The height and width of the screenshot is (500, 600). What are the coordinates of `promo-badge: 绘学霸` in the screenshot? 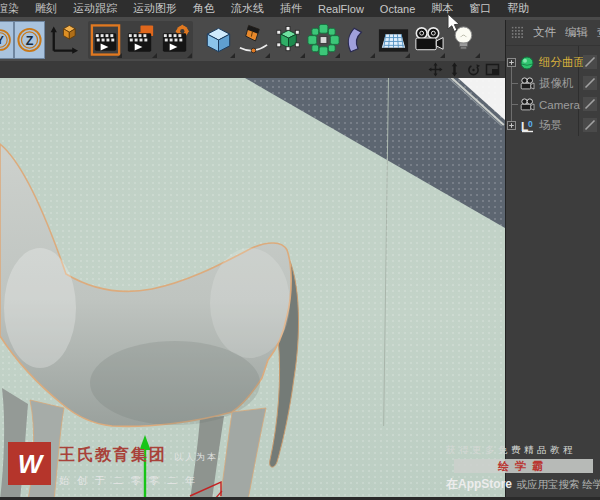 It's located at (524, 466).